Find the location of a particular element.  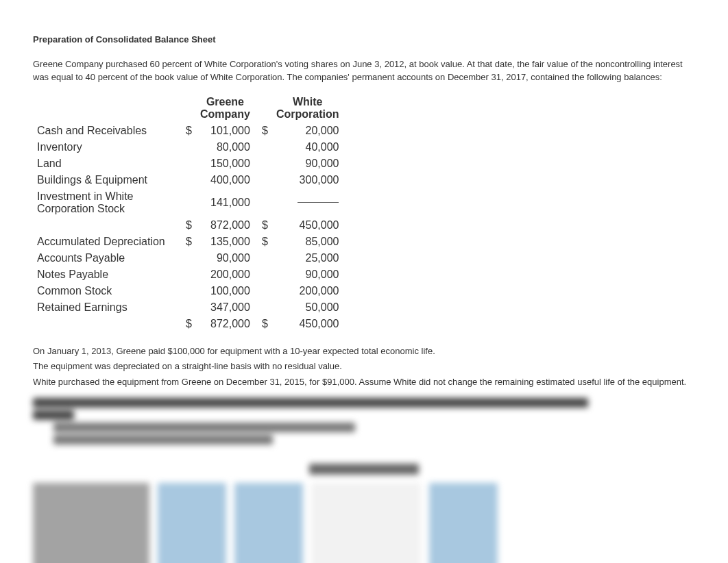

col-header-greene: Greene Company is located at coordinates (225, 108).